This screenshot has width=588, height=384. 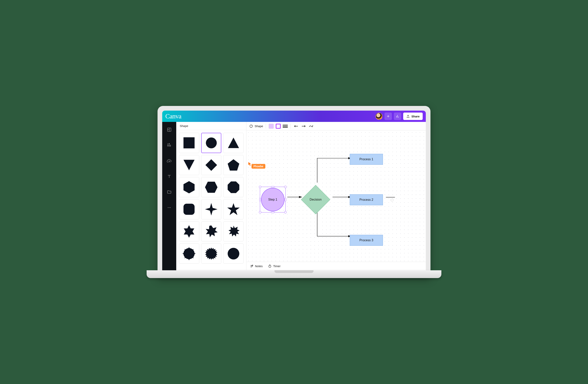 What do you see at coordinates (189, 187) in the screenshot?
I see `shape-hexagon` at bounding box center [189, 187].